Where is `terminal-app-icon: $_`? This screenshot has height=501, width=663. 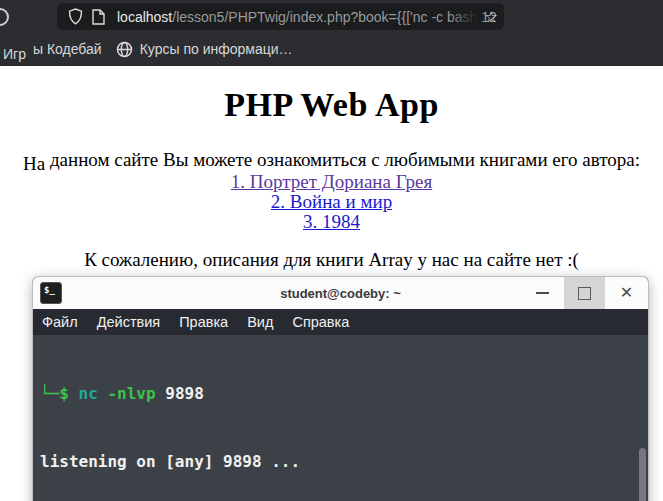 terminal-app-icon: $_ is located at coordinates (51, 293).